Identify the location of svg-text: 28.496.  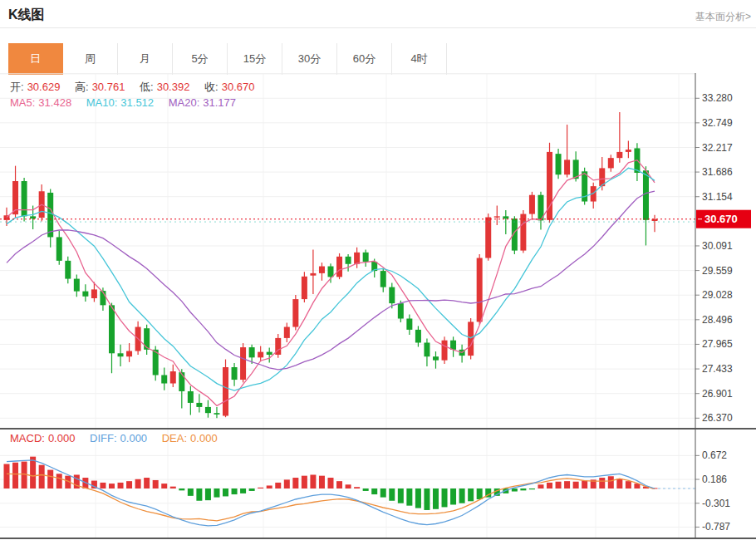
(718, 320).